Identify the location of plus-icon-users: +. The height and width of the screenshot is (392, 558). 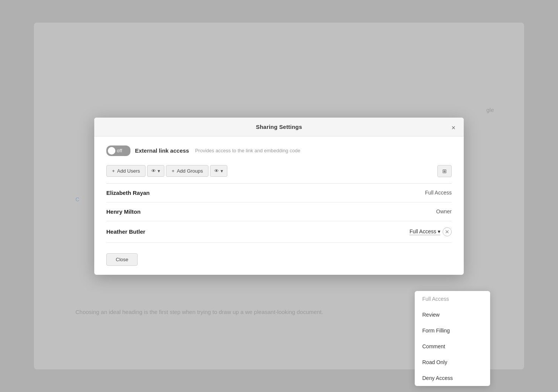
(113, 171).